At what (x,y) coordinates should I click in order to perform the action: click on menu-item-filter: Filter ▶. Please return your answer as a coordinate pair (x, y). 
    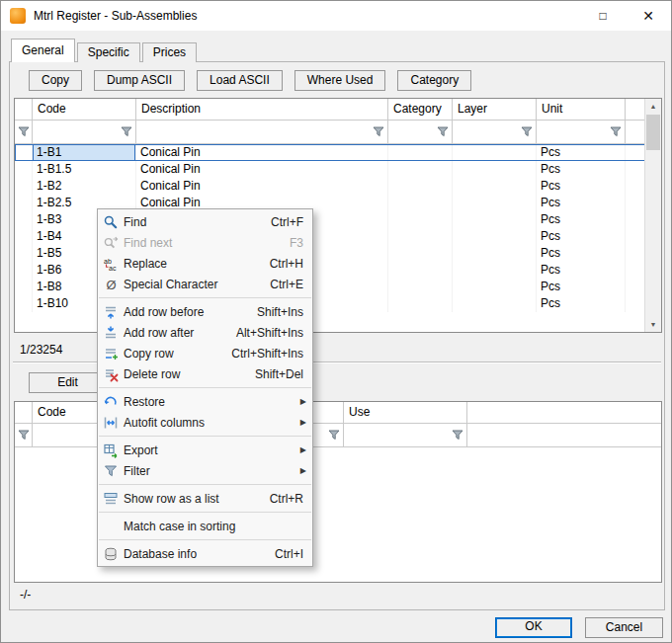
    Looking at the image, I should click on (206, 470).